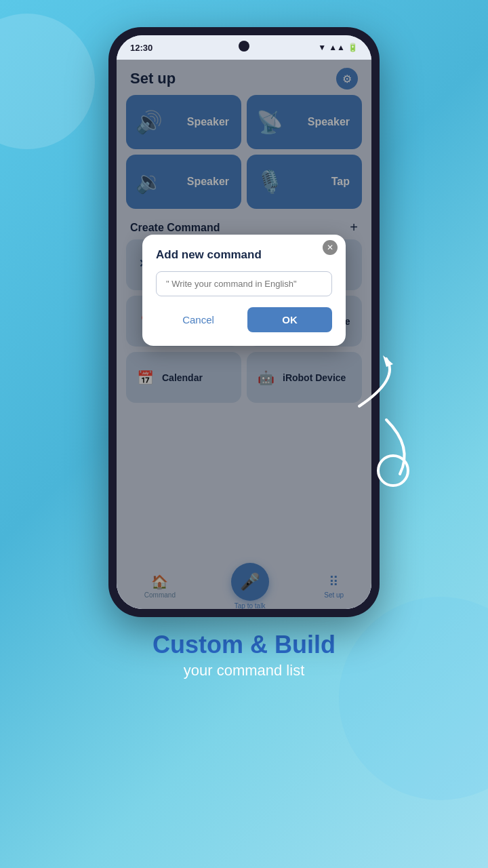 This screenshot has height=868, width=488. Describe the element at coordinates (141, 47) in the screenshot. I see `status-time: 12:30` at that location.